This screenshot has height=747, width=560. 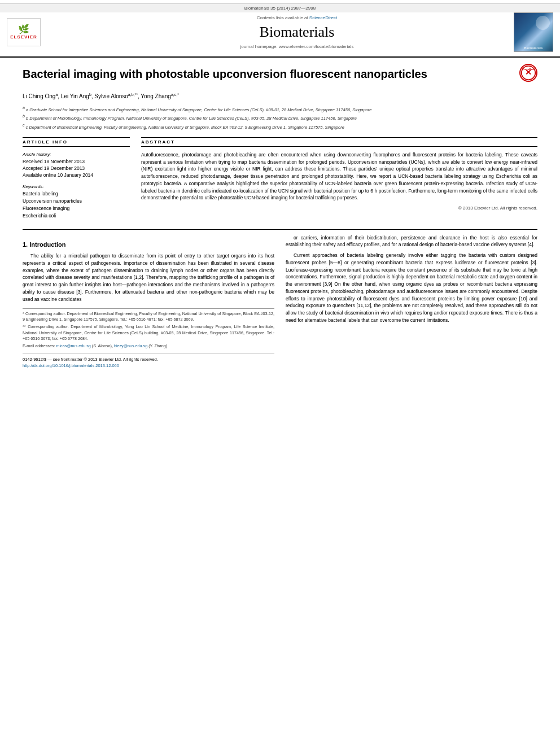 I want to click on sciencedirect-info: Contents lists available at ScienceDirec…, so click(x=297, y=18).